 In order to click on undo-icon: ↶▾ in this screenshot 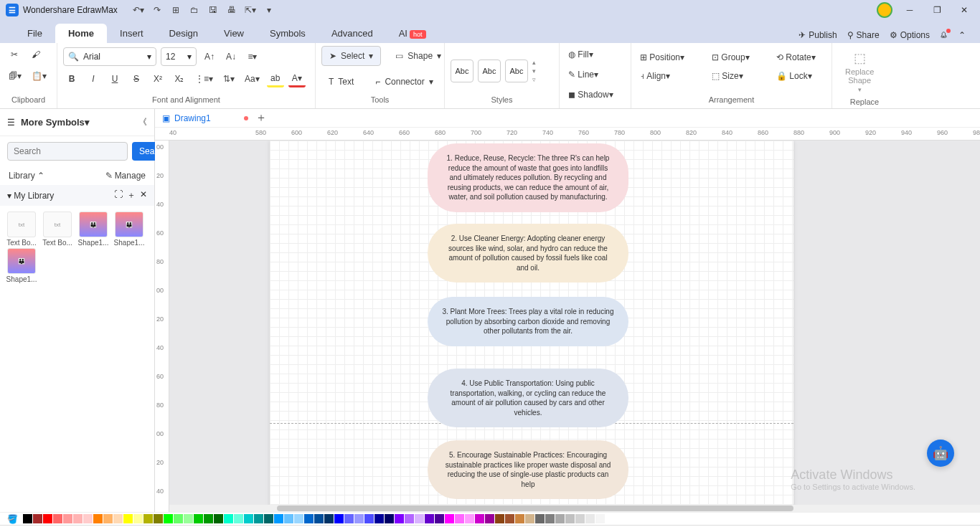, I will do `click(138, 10)`.